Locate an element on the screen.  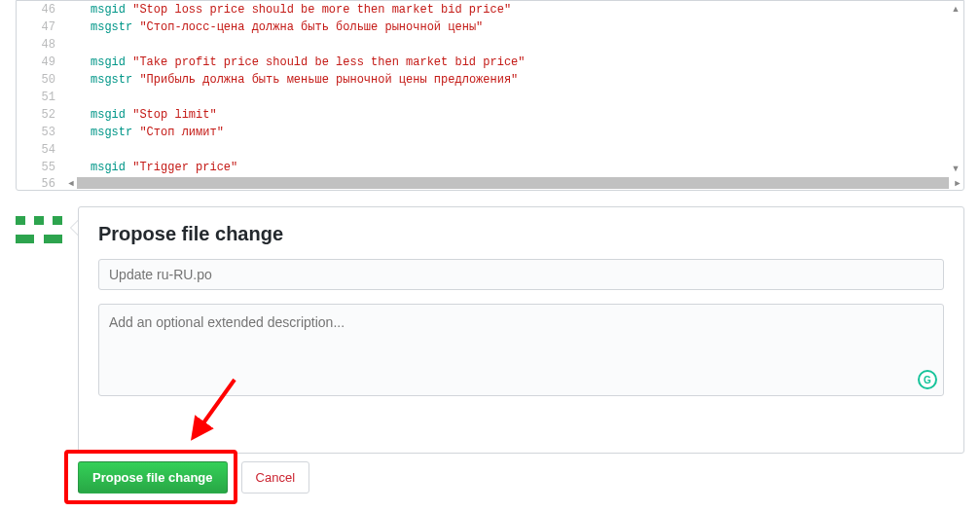
line-content: msgid "Trigger price" is located at coordinates (514, 167).